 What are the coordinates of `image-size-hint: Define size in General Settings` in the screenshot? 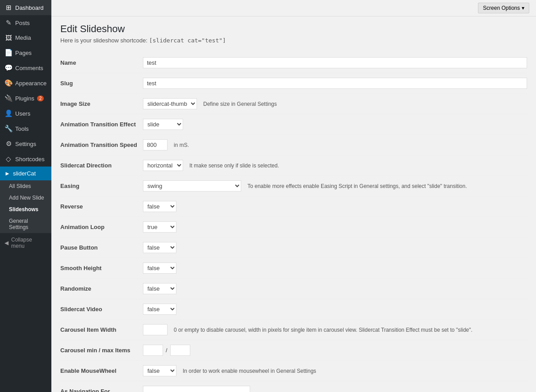 It's located at (240, 104).